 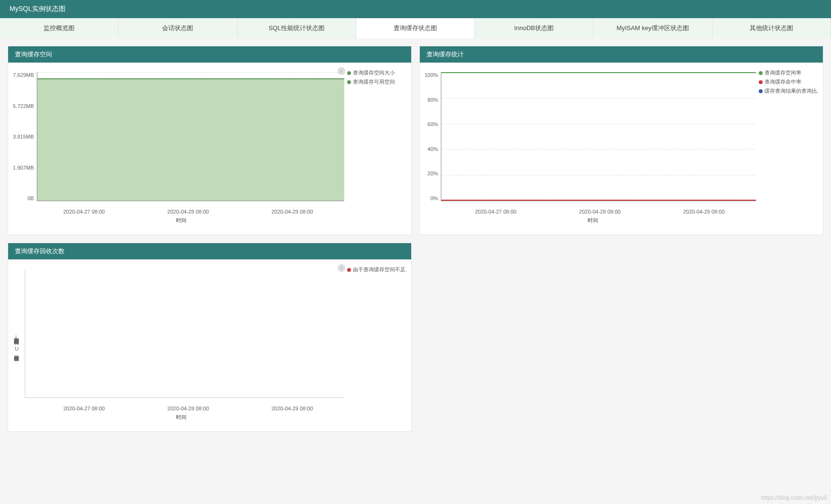 I want to click on panel-title: 查询缓存空间, so click(x=209, y=54).